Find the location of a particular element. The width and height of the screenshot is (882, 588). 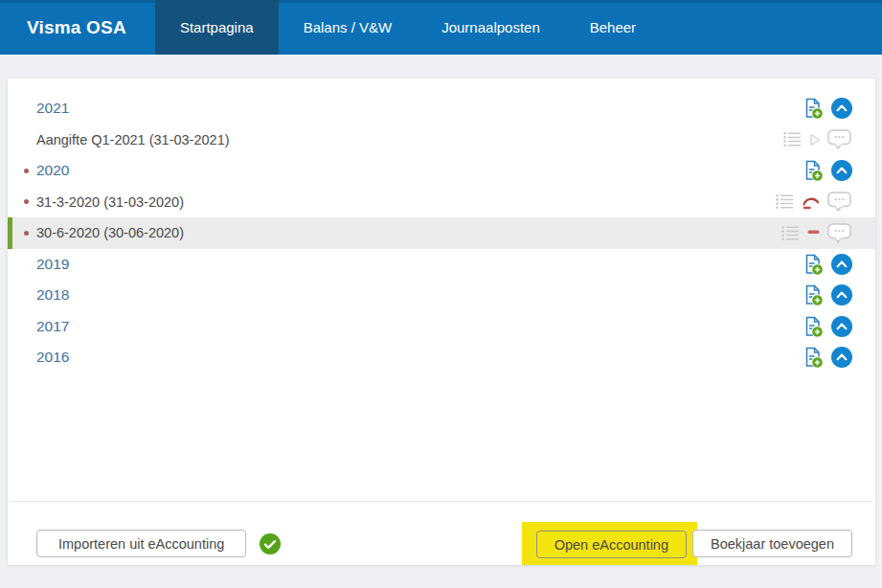

entry-row-30-6-2020: 30-6-2020 (30-06-2020) is located at coordinates (441, 234).